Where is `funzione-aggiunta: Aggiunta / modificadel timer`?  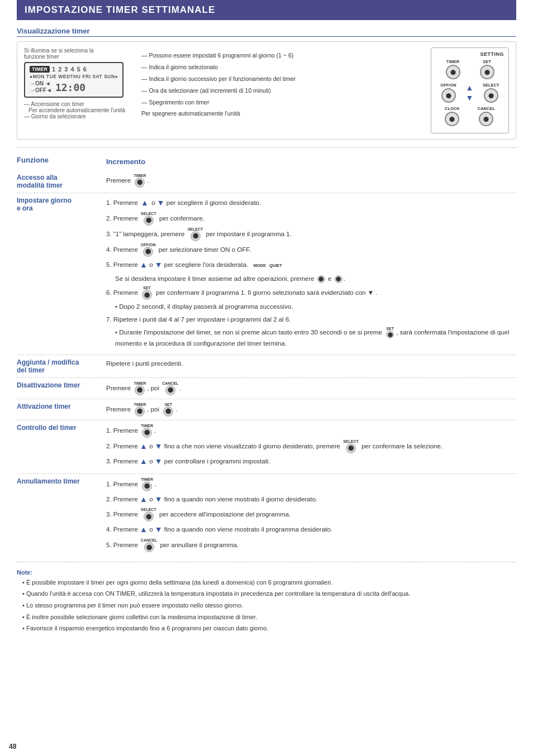
funzione-aggiunta: Aggiunta / modificadel timer is located at coordinates (61, 366).